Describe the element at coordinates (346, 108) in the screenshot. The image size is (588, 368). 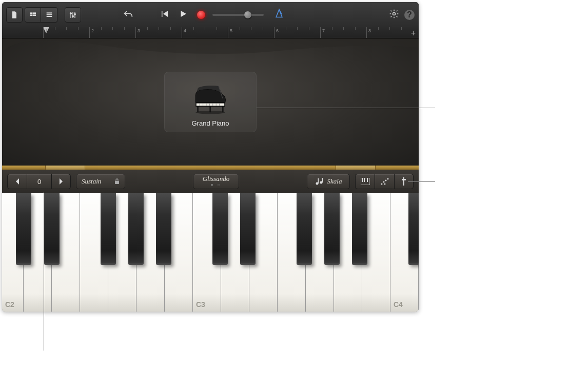
I see `callout-line-instrument` at that location.